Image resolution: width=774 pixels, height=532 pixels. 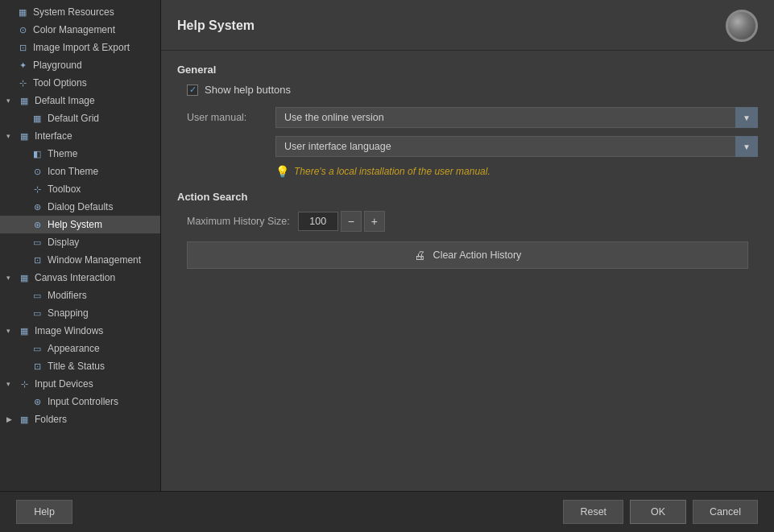 What do you see at coordinates (318, 221) in the screenshot?
I see `history-size-input` at bounding box center [318, 221].